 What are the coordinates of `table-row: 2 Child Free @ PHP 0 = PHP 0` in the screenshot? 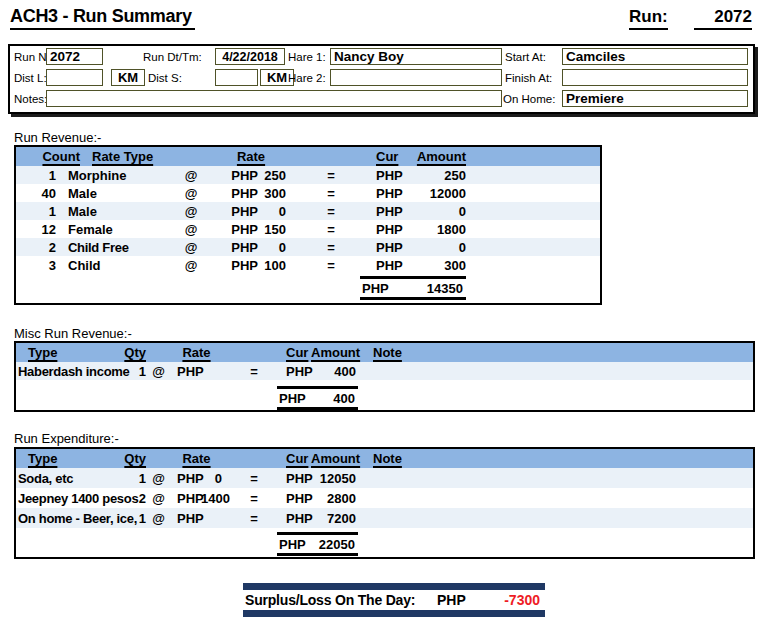 It's located at (308, 247).